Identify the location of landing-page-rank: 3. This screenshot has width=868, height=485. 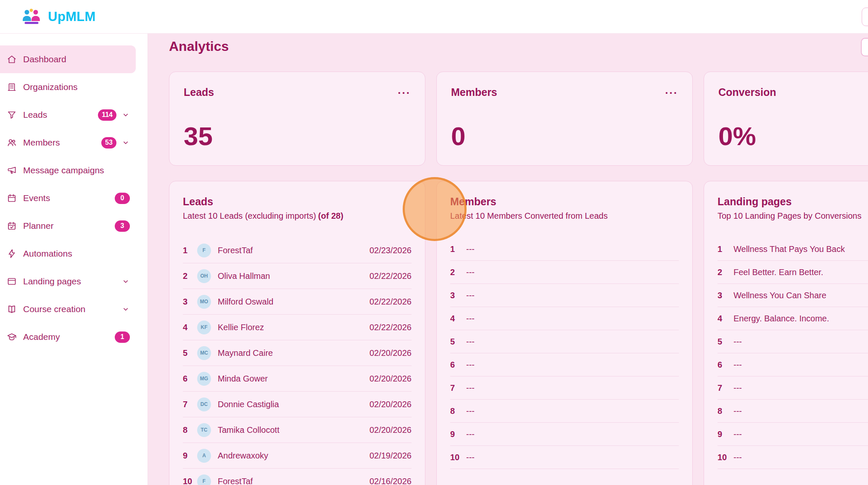
(726, 295).